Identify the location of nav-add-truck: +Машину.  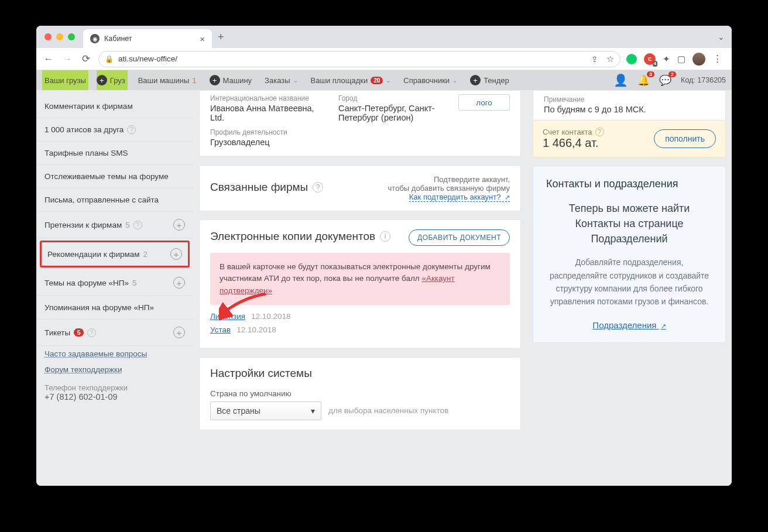
(231, 80).